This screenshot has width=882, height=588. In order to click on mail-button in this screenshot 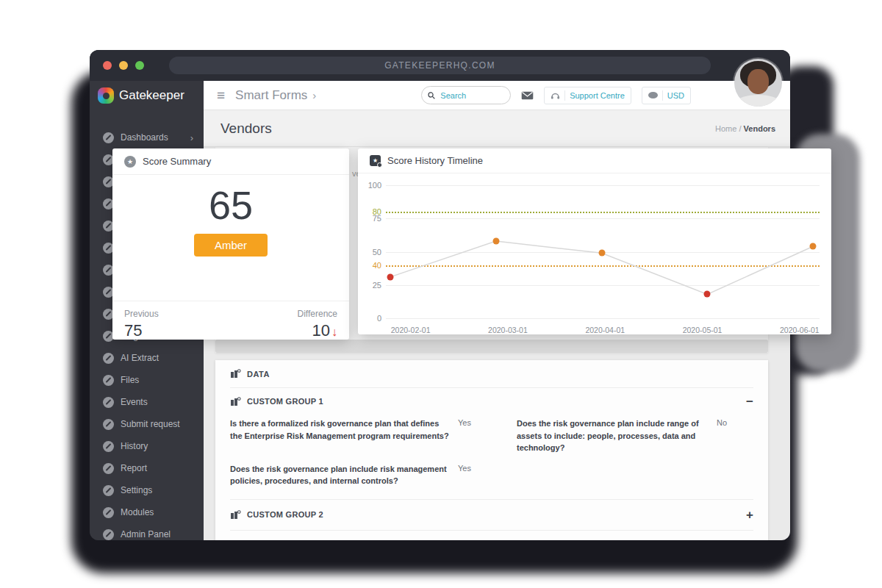, I will do `click(528, 96)`.